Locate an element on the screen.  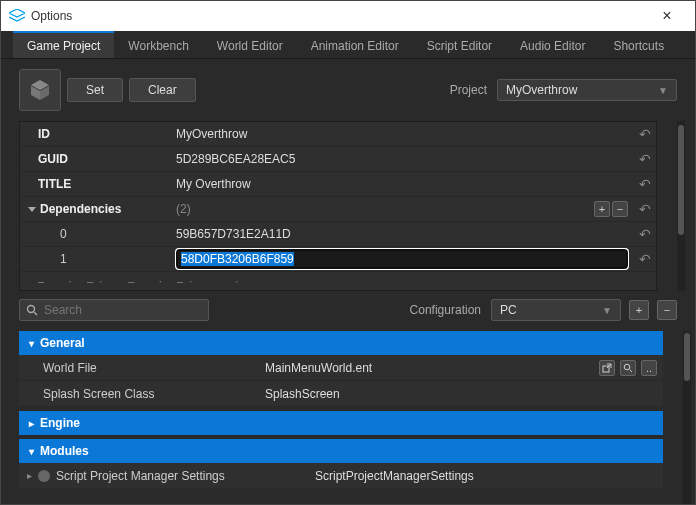
section-general-header: ▾ General is located at coordinates (341, 343).